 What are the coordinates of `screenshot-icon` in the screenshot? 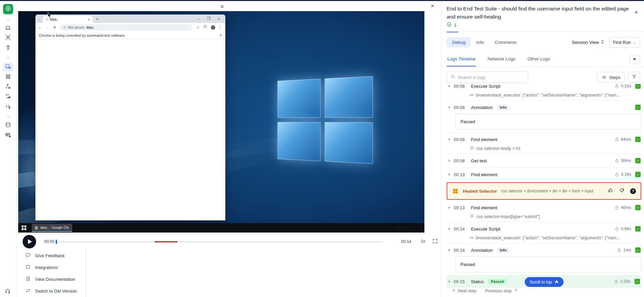 It's located at (8, 126).